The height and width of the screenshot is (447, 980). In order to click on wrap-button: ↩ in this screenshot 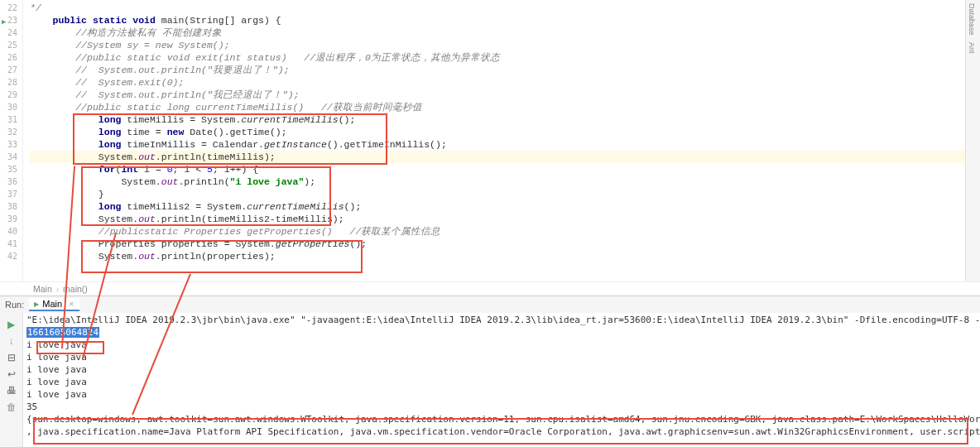, I will do `click(12, 374)`.